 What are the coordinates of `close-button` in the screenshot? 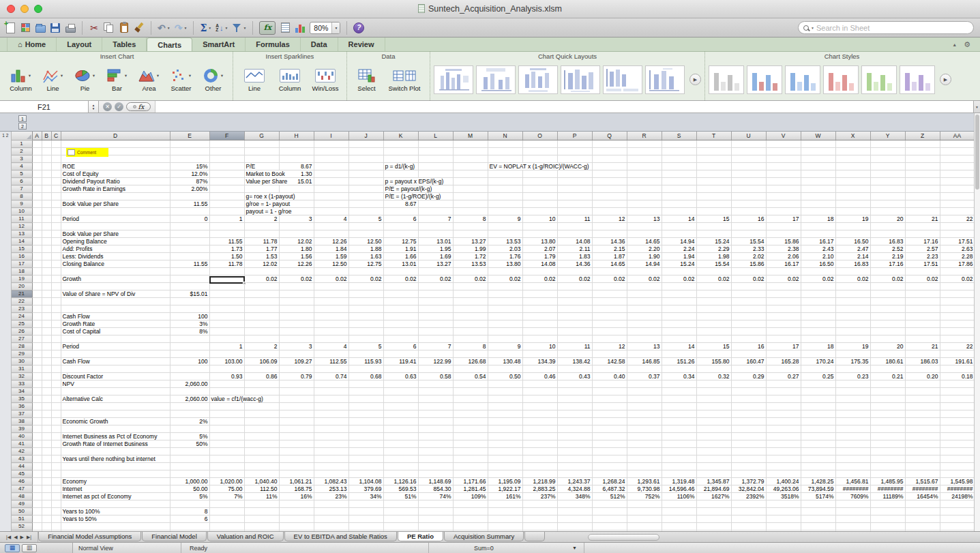 It's located at (11, 9).